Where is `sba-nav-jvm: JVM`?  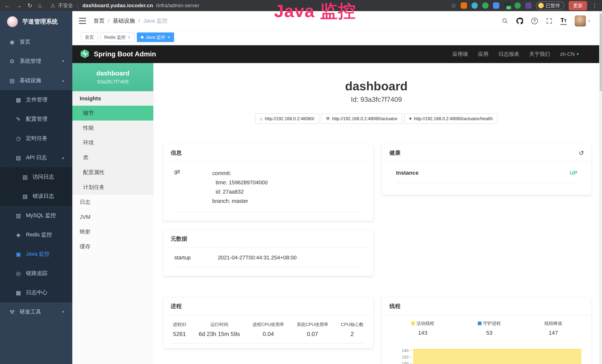
sba-nav-jvm: JVM is located at coordinates (113, 217).